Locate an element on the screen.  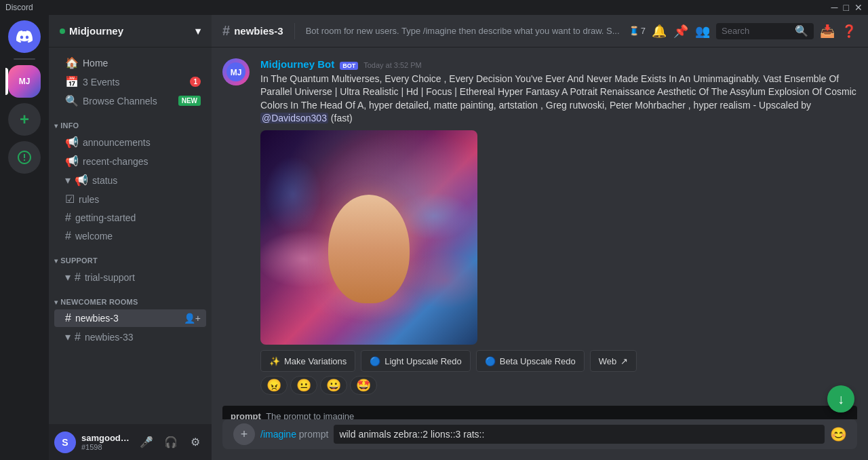
sidebar-item-label: Home is located at coordinates (95, 63).